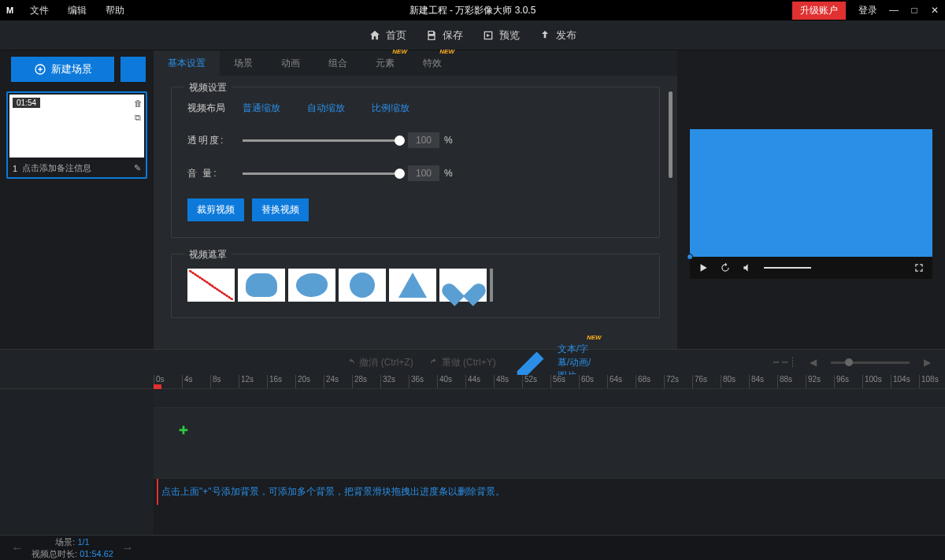 This screenshot has height=560, width=945. Describe the element at coordinates (472, 362) in the screenshot. I see `timeline-toolbar: 撤消 (Ctrl+Z) 重做 (Ctrl+Y) 文本/字幕/动画/图片 NEW …` at that location.